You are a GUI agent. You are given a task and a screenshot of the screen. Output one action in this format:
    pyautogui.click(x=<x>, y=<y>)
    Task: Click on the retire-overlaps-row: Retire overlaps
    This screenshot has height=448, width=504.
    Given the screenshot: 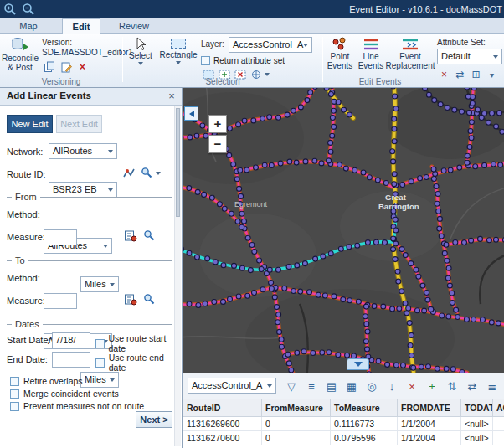 What is the action you would take?
    pyautogui.click(x=47, y=381)
    